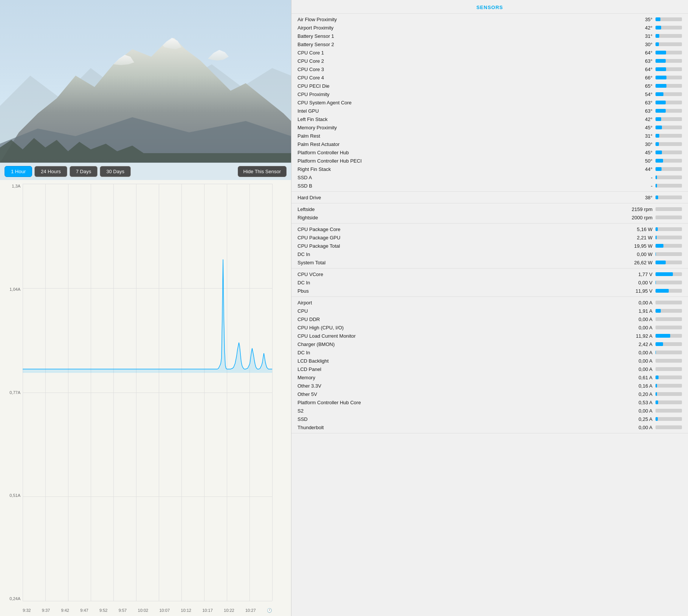 The height and width of the screenshot is (616, 688). What do you see at coordinates (638, 311) in the screenshot?
I see `sensor-value: 1,91 A` at bounding box center [638, 311].